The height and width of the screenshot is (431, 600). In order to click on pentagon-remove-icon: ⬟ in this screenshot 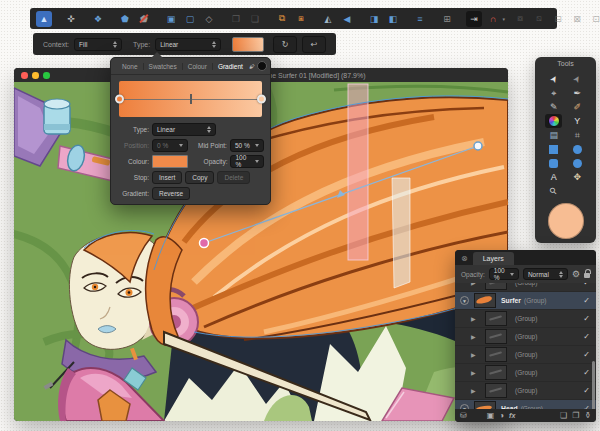, I will do `click(144, 19)`.